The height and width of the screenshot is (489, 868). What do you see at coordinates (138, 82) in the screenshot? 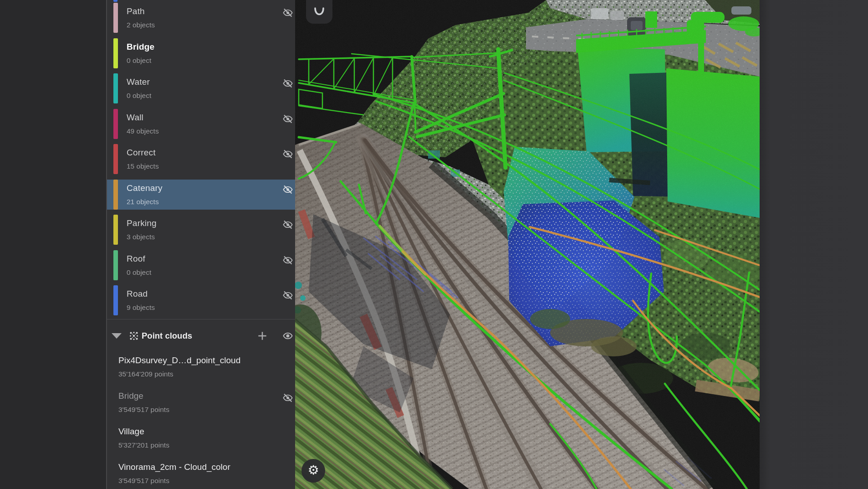
I see `layer-name: Water` at bounding box center [138, 82].